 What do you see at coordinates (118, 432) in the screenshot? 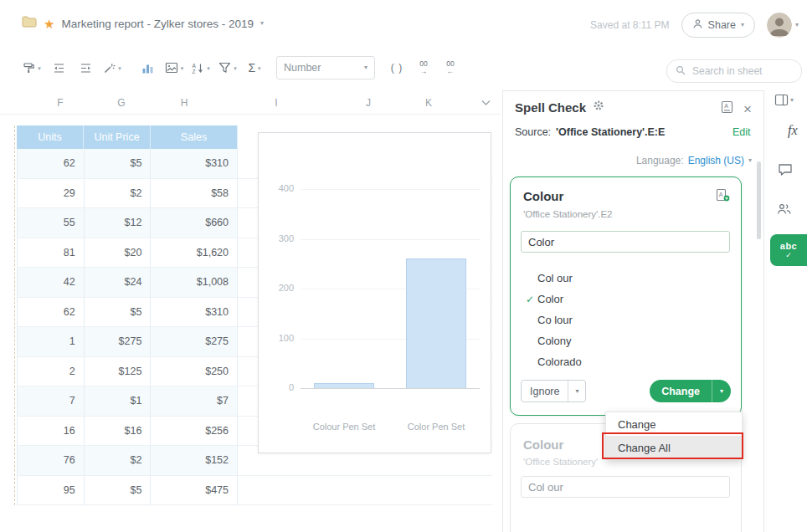
I see `cell: $16` at bounding box center [118, 432].